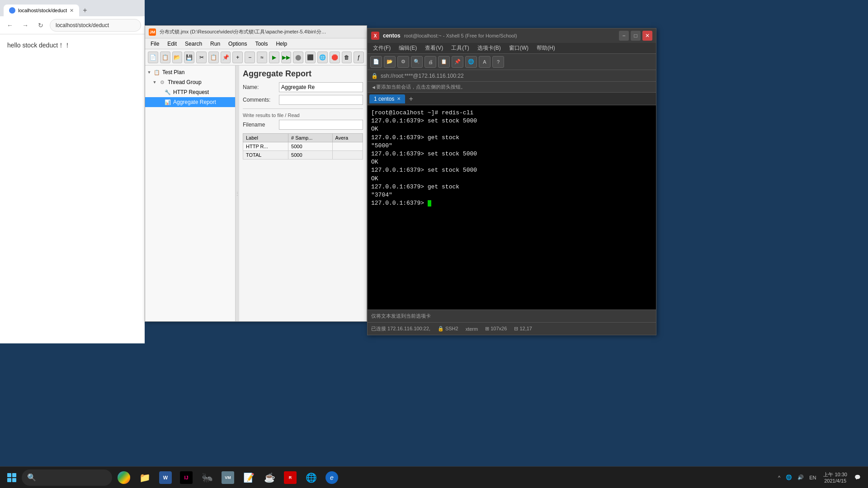 The width and height of the screenshot is (868, 488). What do you see at coordinates (226, 57) in the screenshot?
I see `paste-button: 📌` at bounding box center [226, 57].